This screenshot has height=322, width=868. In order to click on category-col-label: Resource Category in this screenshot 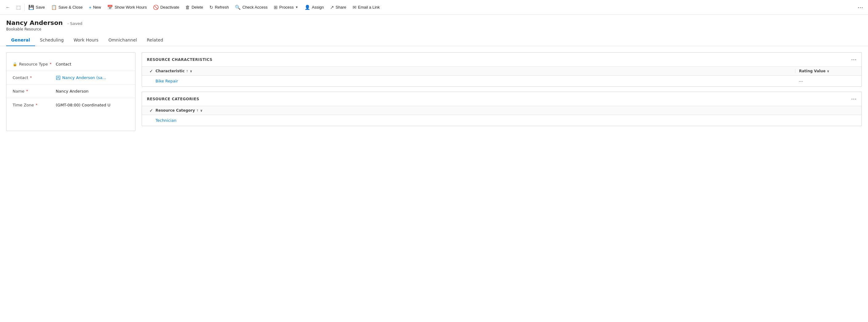, I will do `click(175, 110)`.